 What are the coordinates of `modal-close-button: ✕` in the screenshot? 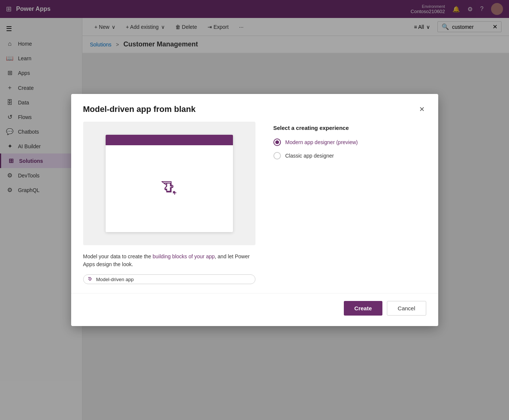 It's located at (422, 109).